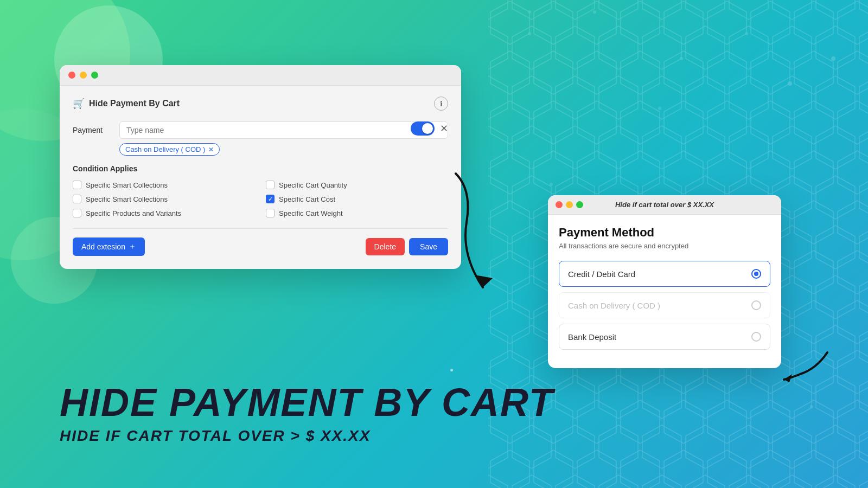 The width and height of the screenshot is (868, 488). What do you see at coordinates (451, 370) in the screenshot?
I see `dot` at bounding box center [451, 370].